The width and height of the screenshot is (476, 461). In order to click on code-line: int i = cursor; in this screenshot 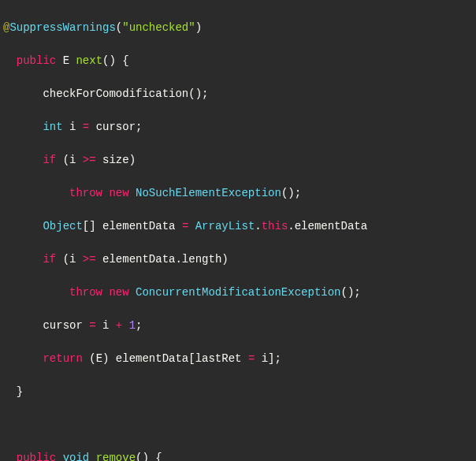, I will do `click(240, 128)`.